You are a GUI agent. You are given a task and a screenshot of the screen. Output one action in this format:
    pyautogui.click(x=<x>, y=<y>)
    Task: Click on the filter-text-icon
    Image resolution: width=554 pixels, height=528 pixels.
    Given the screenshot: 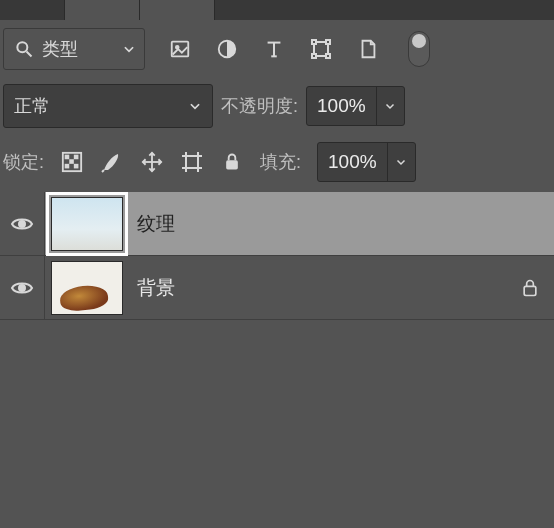 What is the action you would take?
    pyautogui.click(x=274, y=49)
    